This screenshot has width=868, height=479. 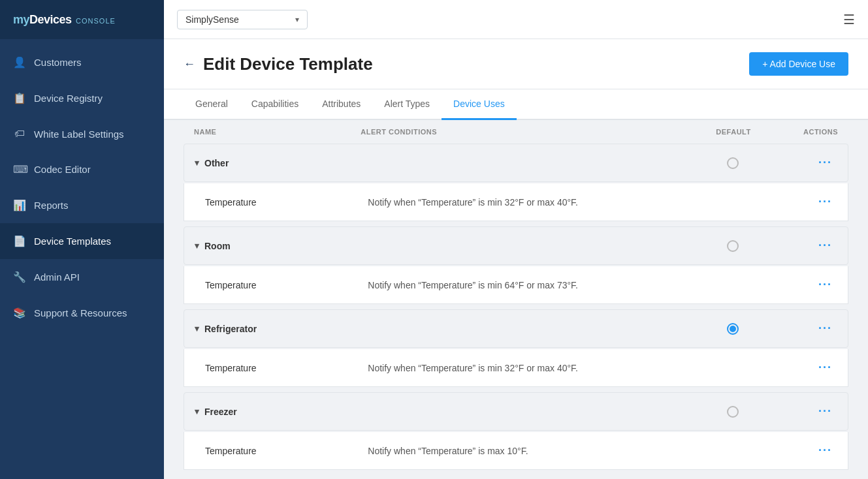 What do you see at coordinates (288, 64) in the screenshot?
I see `page-title: Edit Device Template` at bounding box center [288, 64].